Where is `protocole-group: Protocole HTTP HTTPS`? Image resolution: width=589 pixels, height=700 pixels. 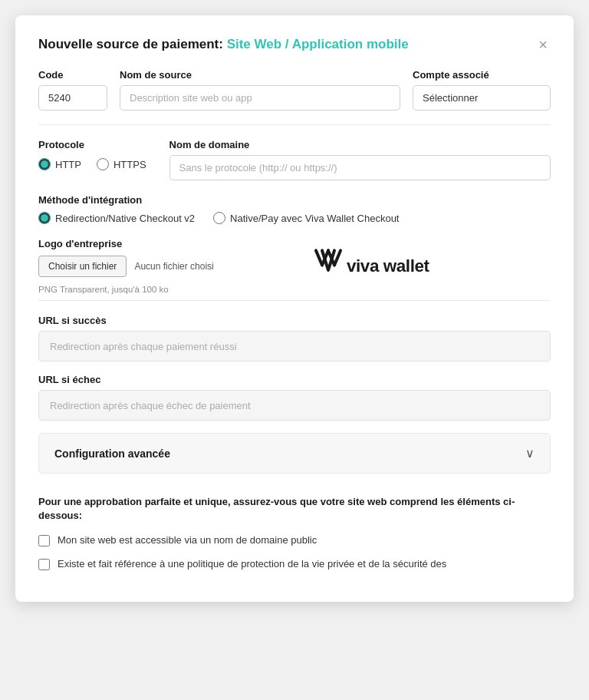
protocole-group: Protocole HTTP HTTPS is located at coordinates (92, 155).